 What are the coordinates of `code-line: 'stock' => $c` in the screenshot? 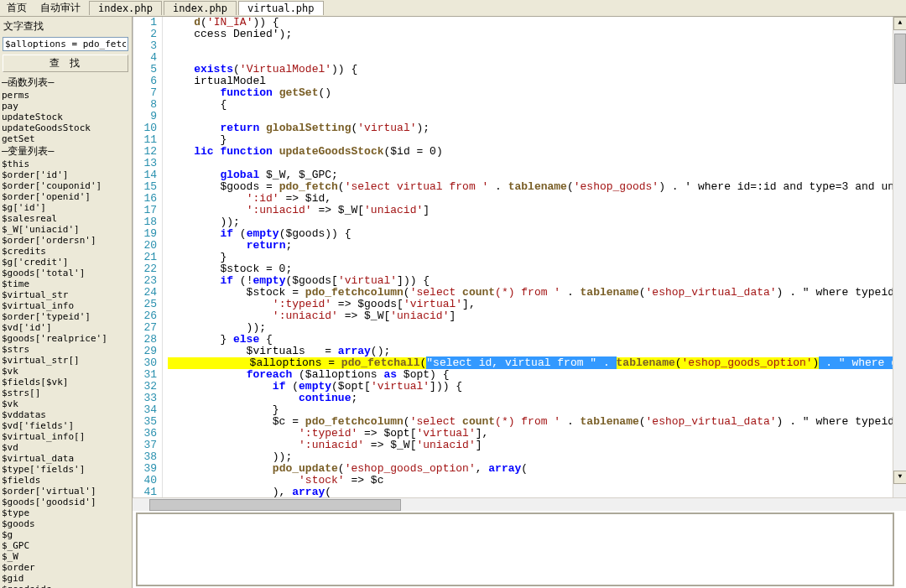 It's located at (534, 481).